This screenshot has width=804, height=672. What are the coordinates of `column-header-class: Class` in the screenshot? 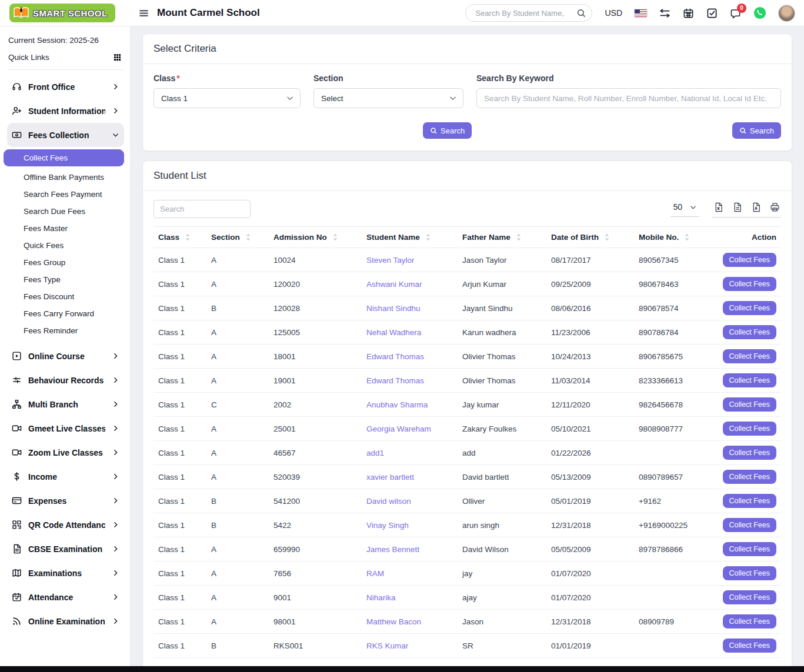 It's located at (180, 238).